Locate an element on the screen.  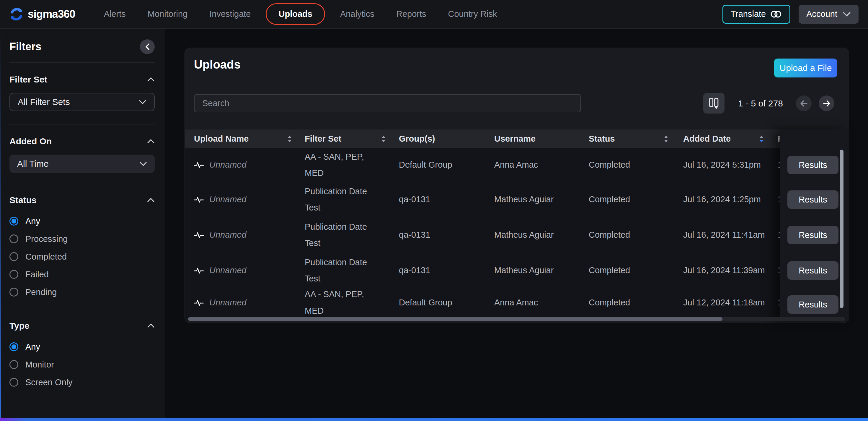
type-radio-monitor: Monitor is located at coordinates (82, 364).